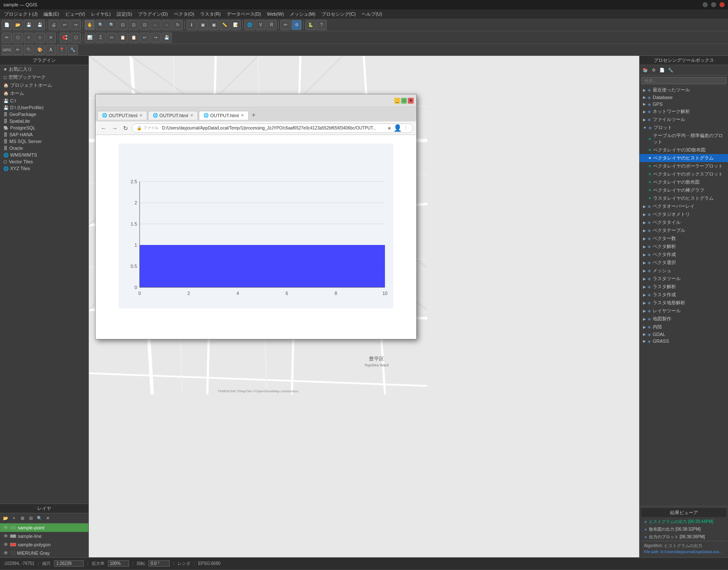  I want to click on tree-item-histogram: ✦ ベクタレイヤのヒストグラム, so click(684, 158).